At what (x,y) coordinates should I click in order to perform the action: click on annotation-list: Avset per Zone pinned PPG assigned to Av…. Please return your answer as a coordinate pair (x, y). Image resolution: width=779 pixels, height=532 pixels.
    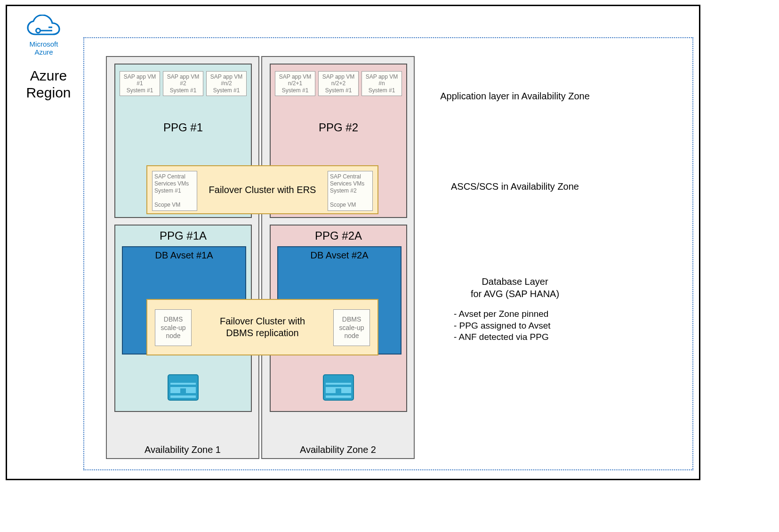
    Looking at the image, I should click on (515, 326).